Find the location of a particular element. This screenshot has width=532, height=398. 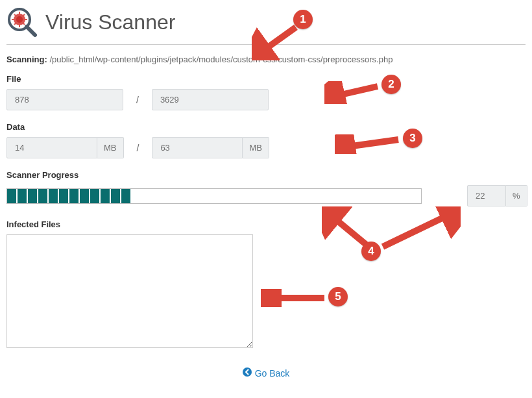

data-total-field: 63 is located at coordinates (197, 148).